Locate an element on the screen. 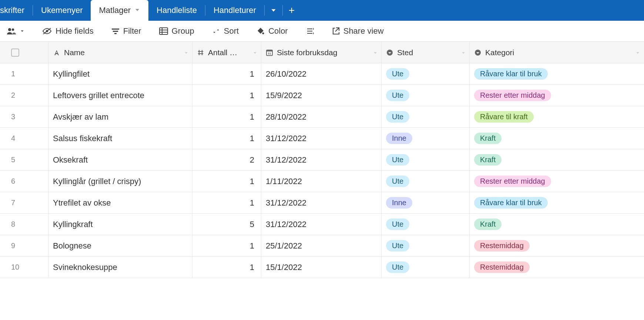 The width and height of the screenshot is (644, 320). select-all-cell is located at coordinates (24, 53).